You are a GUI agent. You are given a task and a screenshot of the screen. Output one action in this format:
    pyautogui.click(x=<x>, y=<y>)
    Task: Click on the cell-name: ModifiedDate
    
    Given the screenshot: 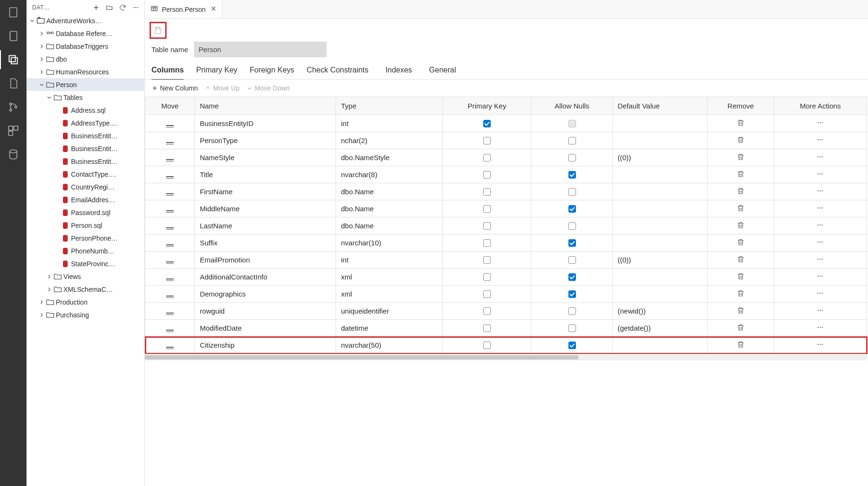 What is the action you would take?
    pyautogui.click(x=266, y=328)
    